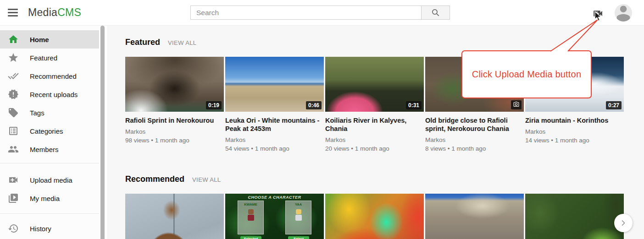 Image resolution: width=644 pixels, height=239 pixels. What do you see at coordinates (299, 238) in the screenshot?
I see `thumb-game-button: Select` at bounding box center [299, 238].